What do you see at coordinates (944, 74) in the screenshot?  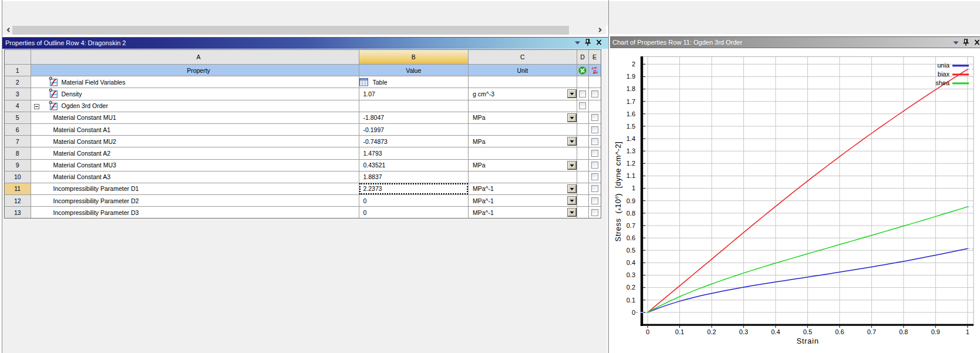 I see `svg-text: biax` at bounding box center [944, 74].